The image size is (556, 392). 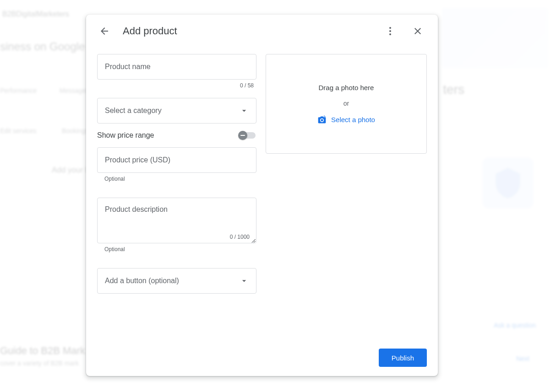 What do you see at coordinates (128, 67) in the screenshot?
I see `product-name-label: Product name` at bounding box center [128, 67].